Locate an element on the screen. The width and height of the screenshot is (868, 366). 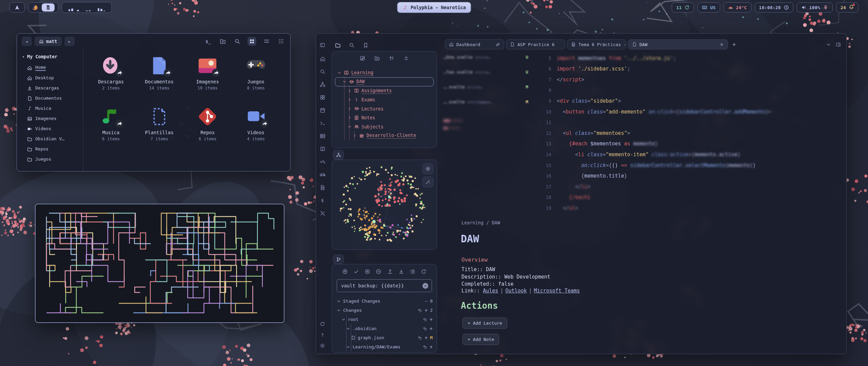
grid-view-button is located at coordinates (252, 41).